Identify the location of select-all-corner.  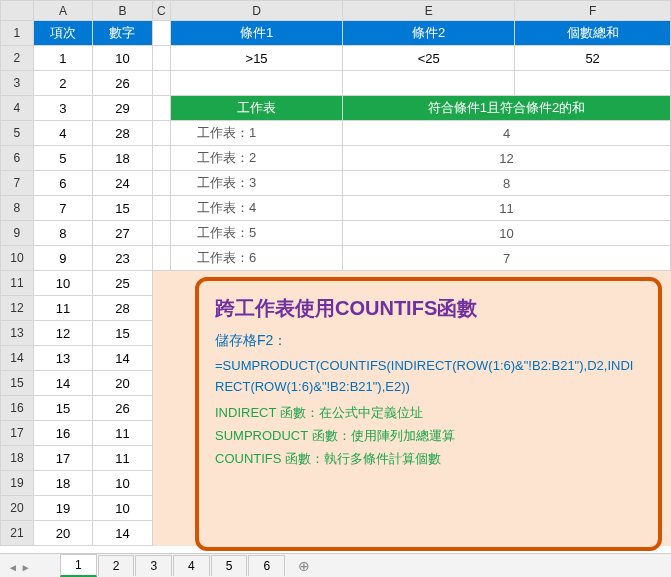
(18, 11).